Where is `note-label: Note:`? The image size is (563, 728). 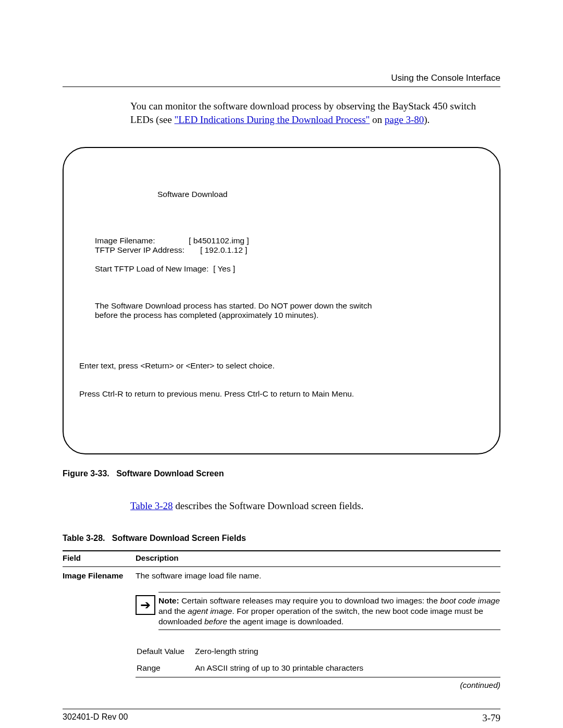 note-label: Note: is located at coordinates (169, 600).